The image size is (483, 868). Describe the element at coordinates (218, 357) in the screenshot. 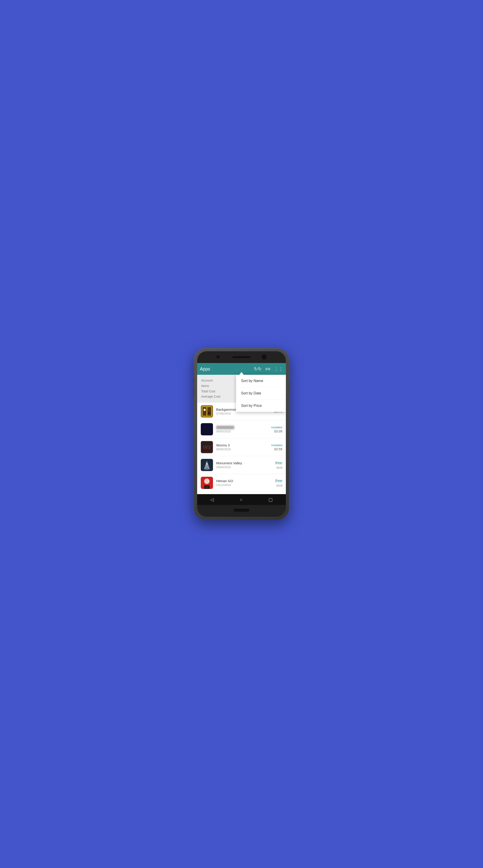

I see `camera-dot-left` at that location.